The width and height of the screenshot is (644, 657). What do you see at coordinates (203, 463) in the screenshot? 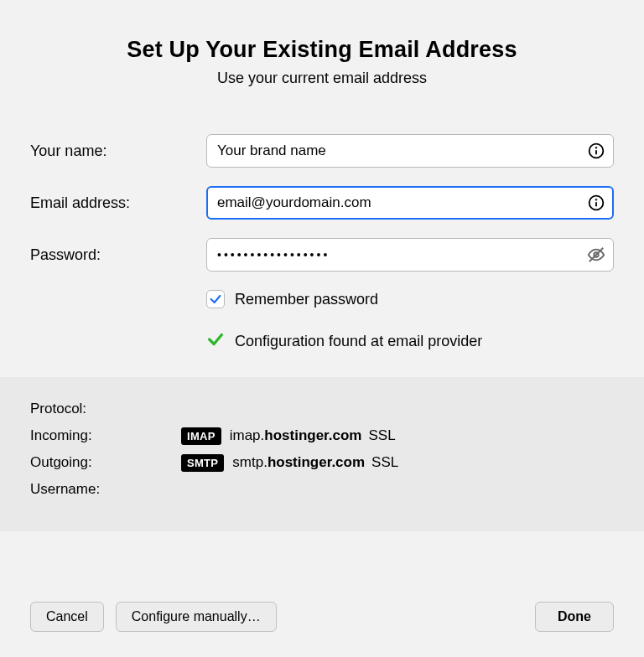
I see `outgoing-badge: SMTP` at bounding box center [203, 463].